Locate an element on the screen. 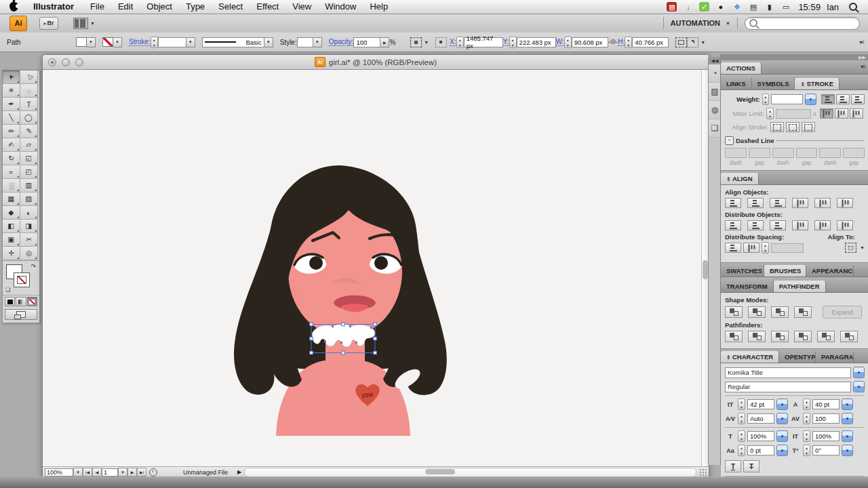 This screenshot has width=868, height=488. menu-item: Effect is located at coordinates (267, 7).